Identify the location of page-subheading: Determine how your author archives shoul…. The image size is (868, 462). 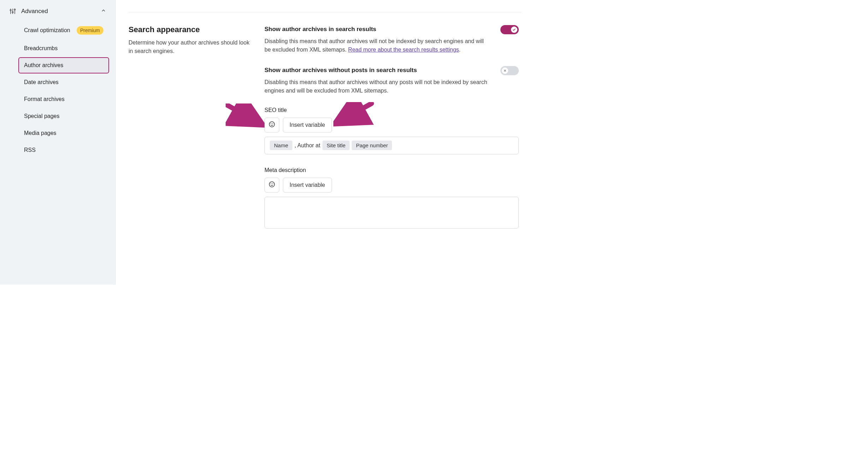
(189, 47).